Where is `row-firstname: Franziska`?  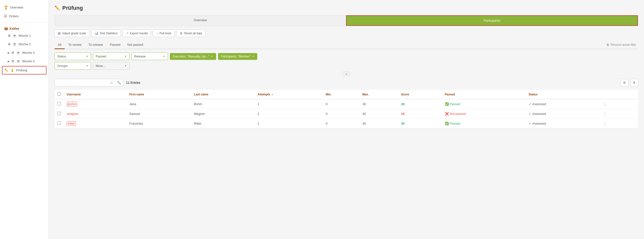
row-firstname: Franziska is located at coordinates (158, 124).